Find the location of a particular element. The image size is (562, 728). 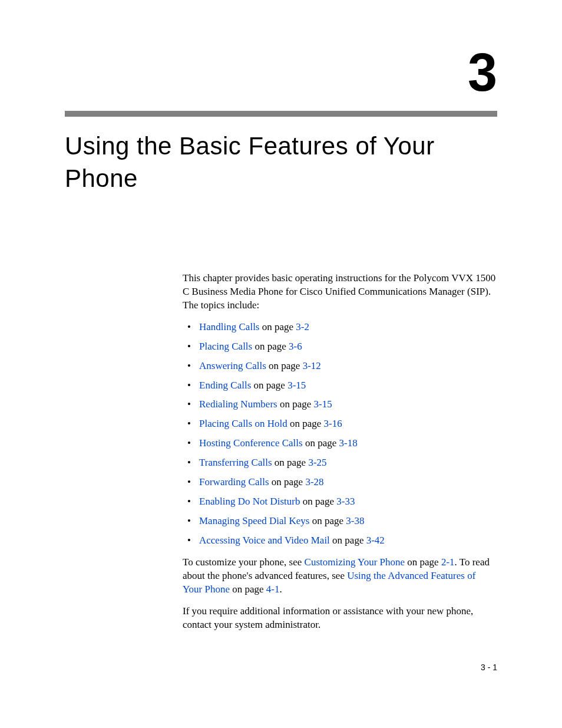

topic-link: Accessing Voice and Video Mail is located at coordinates (265, 540).